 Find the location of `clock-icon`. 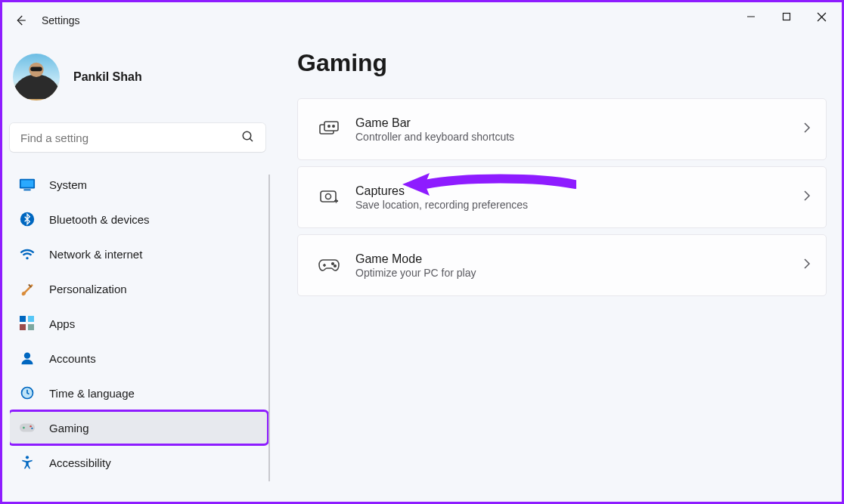

clock-icon is located at coordinates (27, 393).